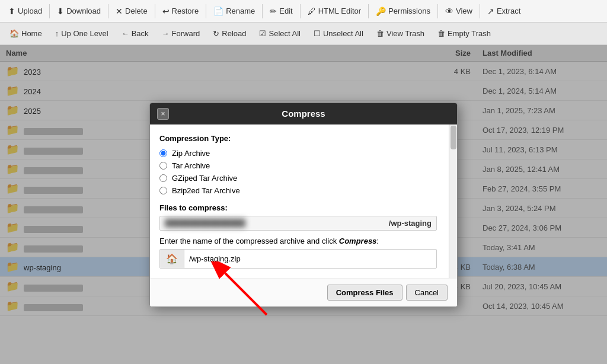 Image resolution: width=607 pixels, height=364 pixels. I want to click on modal-footer: Compress Files Cancel, so click(304, 292).